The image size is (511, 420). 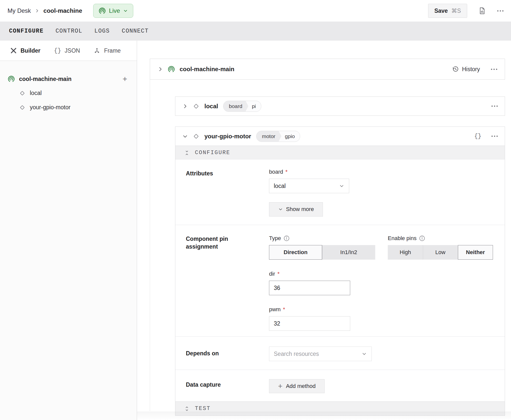 I want to click on history-button: History, so click(x=466, y=69).